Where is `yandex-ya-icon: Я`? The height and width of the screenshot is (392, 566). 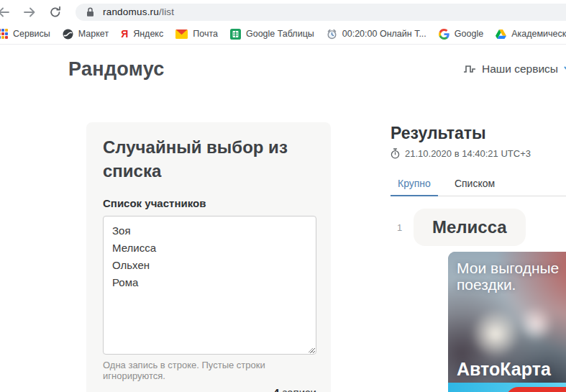 yandex-ya-icon: Я is located at coordinates (124, 34).